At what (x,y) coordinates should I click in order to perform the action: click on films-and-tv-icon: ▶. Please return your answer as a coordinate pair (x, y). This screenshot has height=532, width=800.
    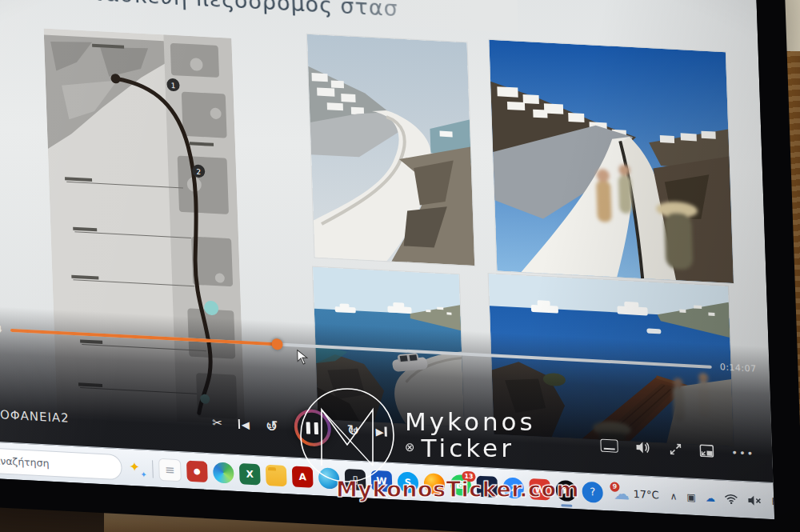
    Looking at the image, I should click on (566, 490).